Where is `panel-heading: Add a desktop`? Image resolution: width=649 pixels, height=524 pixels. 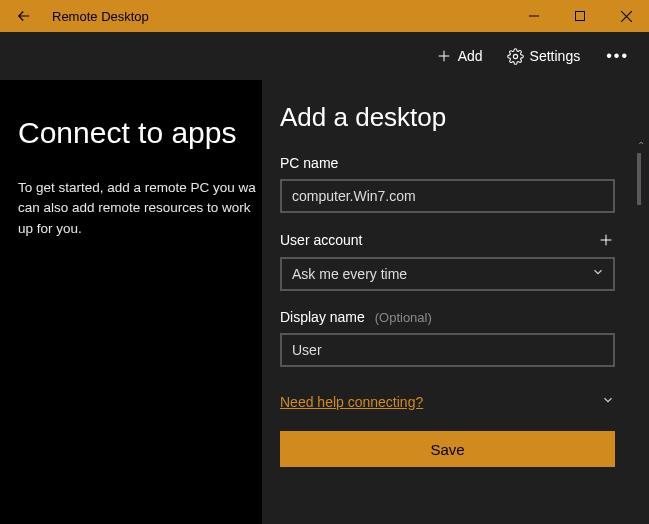 panel-heading: Add a desktop is located at coordinates (448, 118).